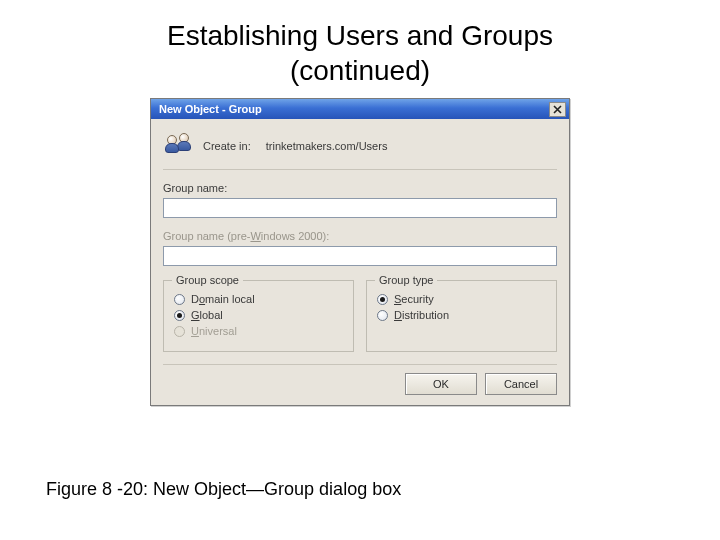 This screenshot has height=540, width=720. Describe the element at coordinates (360, 188) in the screenshot. I see `group-name-label: Group name:` at that location.